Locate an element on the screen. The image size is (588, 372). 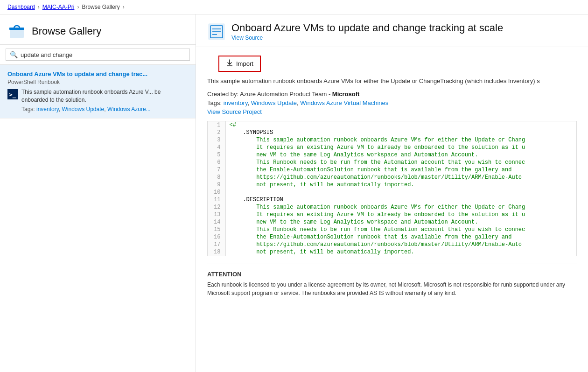
result-title: Onboard Azure VMs to update and change t… is located at coordinates (98, 74).